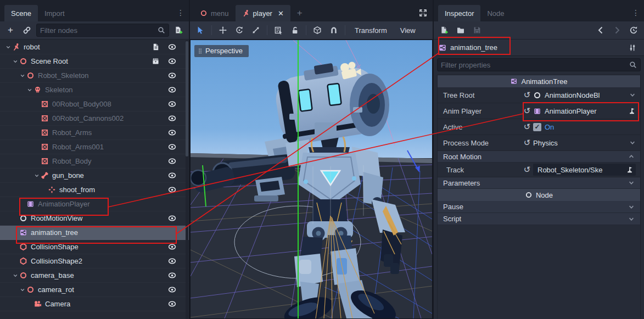 The width and height of the screenshot is (644, 319). I want to click on view-menu: View, so click(408, 31).